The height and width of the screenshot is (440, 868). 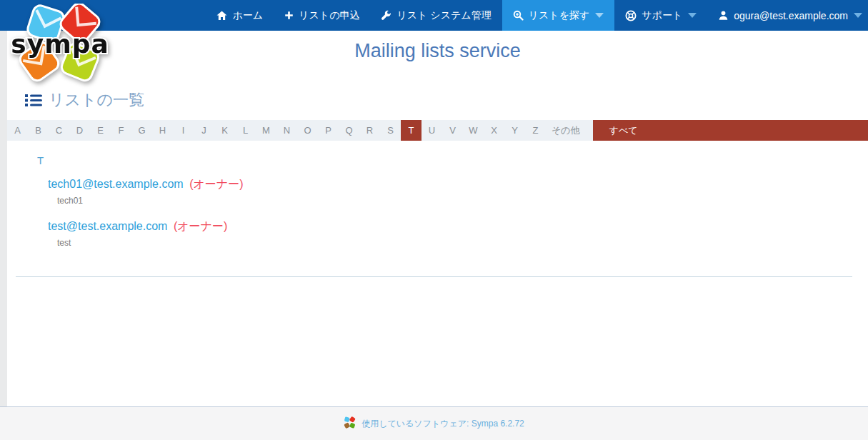 I want to click on list-item: tech01@test.example.com (オーナー), so click(x=458, y=184).